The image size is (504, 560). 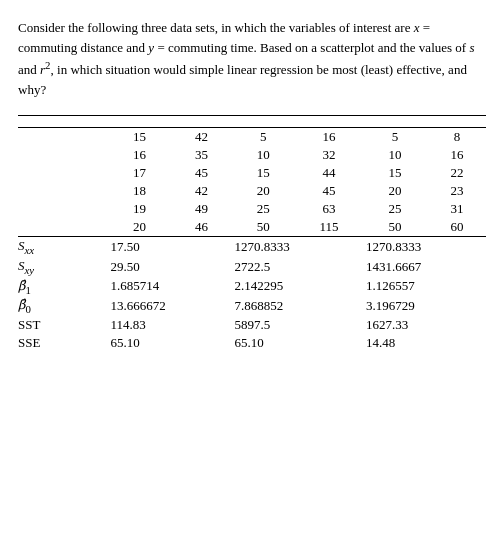 I want to click on cell-row4-col1: 49, so click(x=201, y=209).